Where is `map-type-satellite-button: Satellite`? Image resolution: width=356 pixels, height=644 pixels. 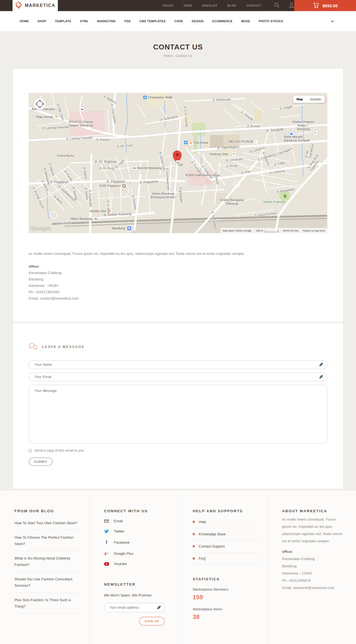
map-type-satellite-button: Satellite is located at coordinates (315, 99).